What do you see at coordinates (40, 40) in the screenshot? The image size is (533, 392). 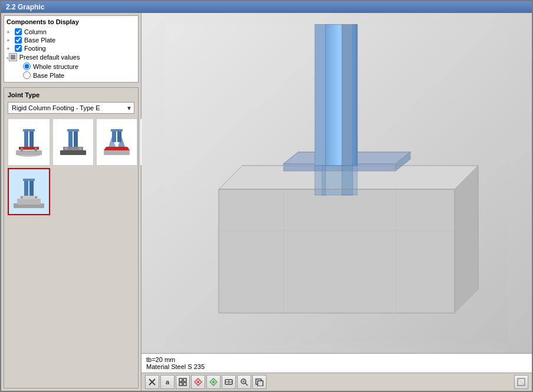 I see `label-baseplate: Base Plate` at bounding box center [40, 40].